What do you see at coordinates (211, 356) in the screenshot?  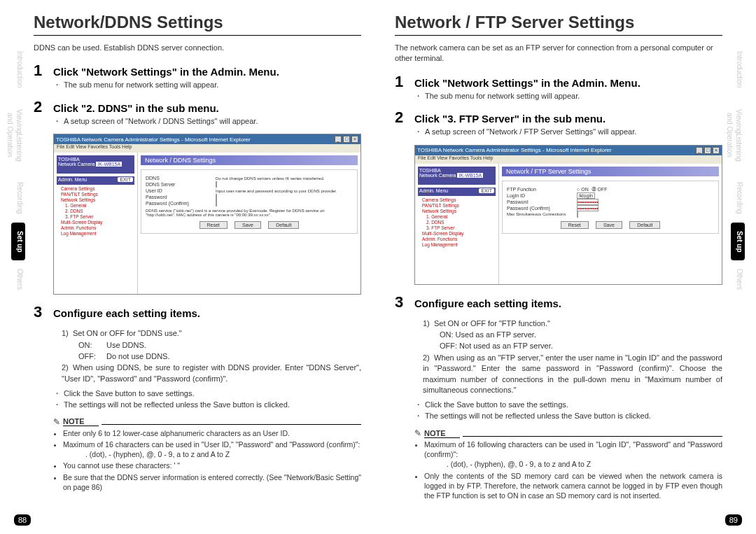 I see `detail-list-left: 1)Set ON or OFF for "DDNS use." ON:Use D…` at bounding box center [211, 356].